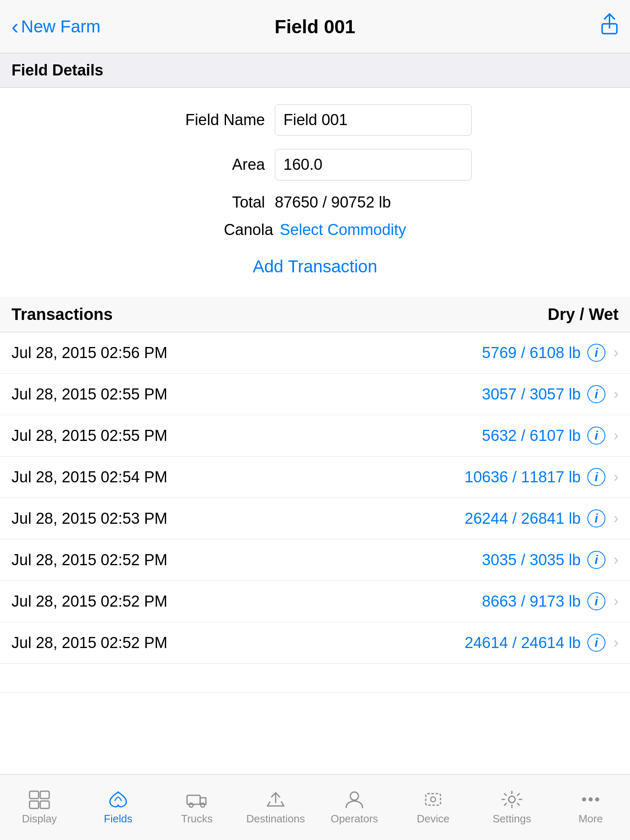 This screenshot has height=840, width=630. What do you see at coordinates (591, 807) in the screenshot?
I see `tab-more: More` at bounding box center [591, 807].